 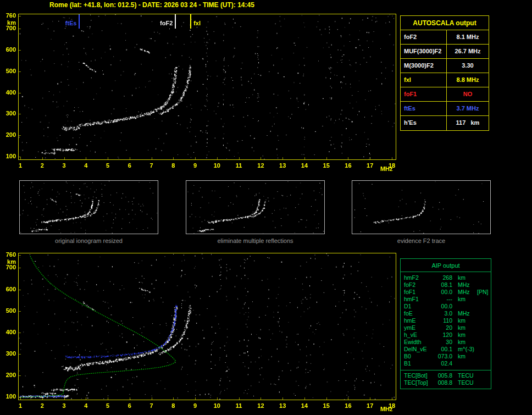 What do you see at coordinates (446, 299) in the screenshot?
I see `aip-row: hmF1---km` at bounding box center [446, 299].